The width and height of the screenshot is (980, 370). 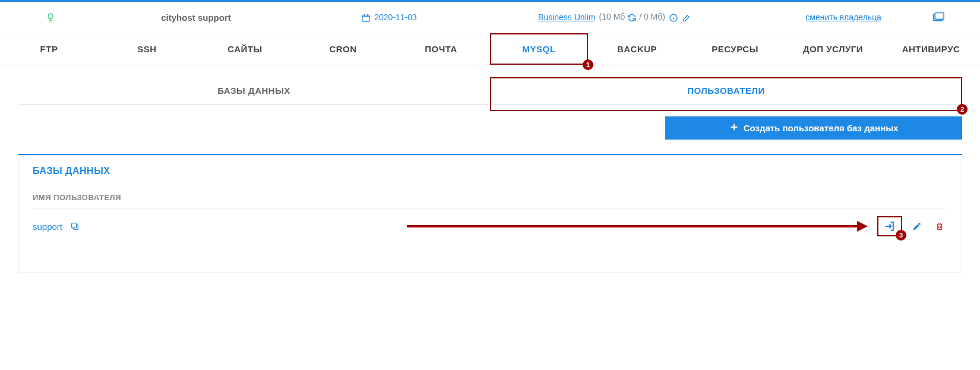 What do you see at coordinates (843, 17) in the screenshot?
I see `change-owner-link: сменить владельца` at bounding box center [843, 17].